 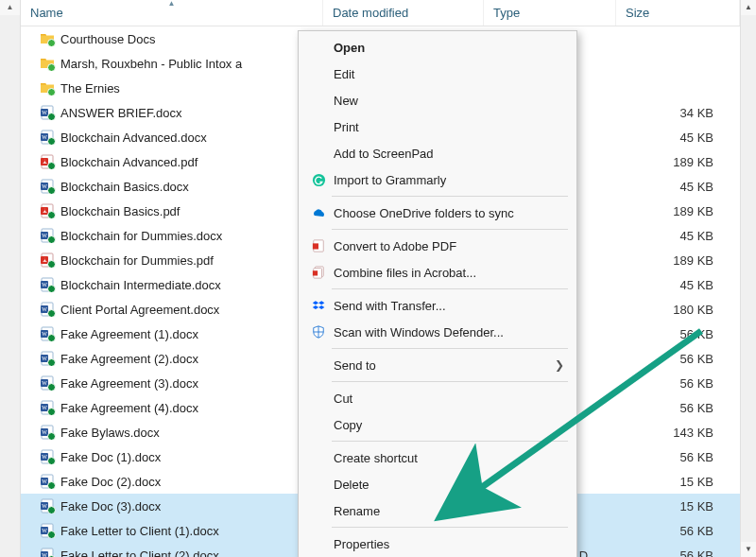 What do you see at coordinates (172, 211) in the screenshot?
I see `file-name-cell: Blockchain Basics.pdf` at bounding box center [172, 211].